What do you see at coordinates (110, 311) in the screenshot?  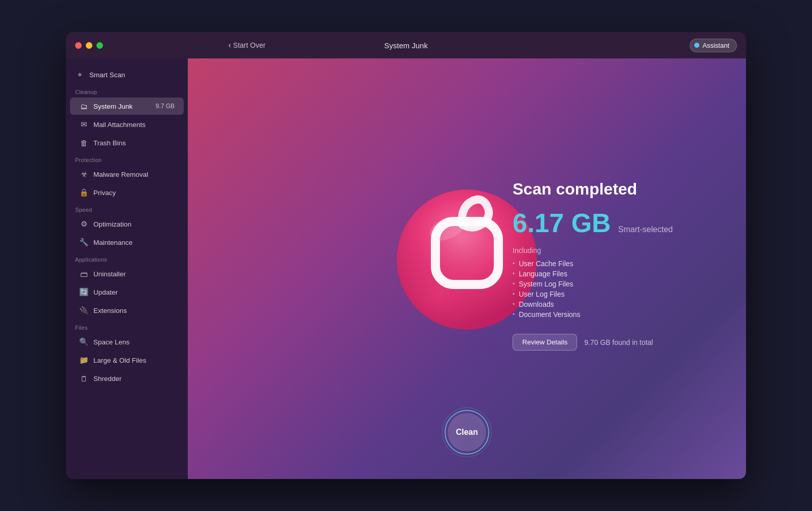 I see `sidebar-item-label: Extensions` at bounding box center [110, 311].